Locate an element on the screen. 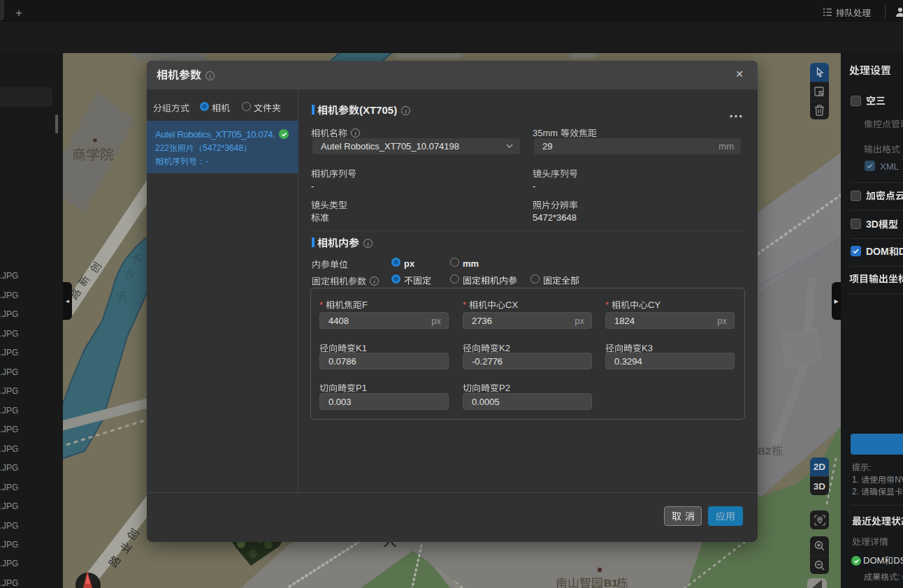 Image resolution: width=903 pixels, height=588 pixels. svg-text: B1 is located at coordinates (611, 582).